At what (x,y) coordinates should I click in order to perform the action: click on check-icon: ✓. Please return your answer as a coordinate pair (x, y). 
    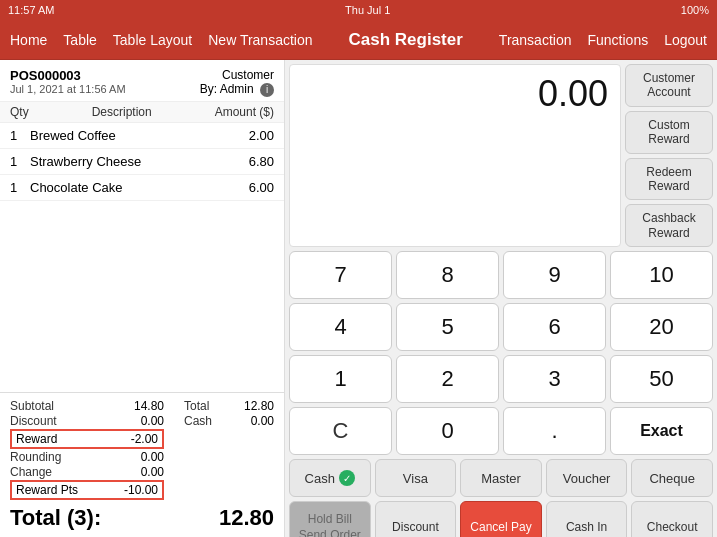
    Looking at the image, I should click on (347, 478).